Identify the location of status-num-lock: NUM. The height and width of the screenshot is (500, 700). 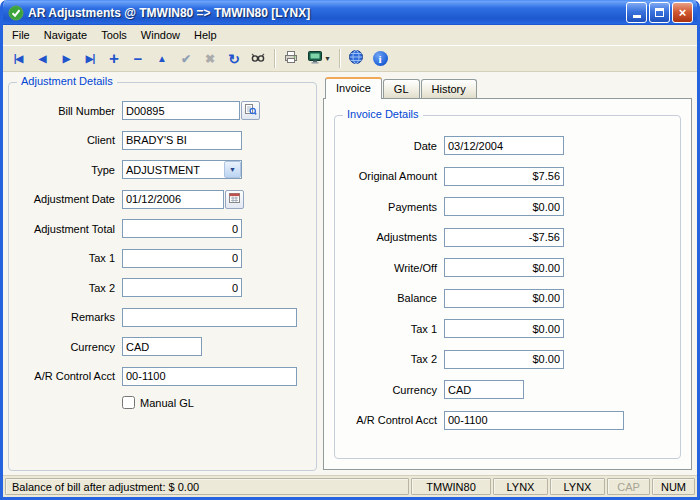
(674, 486).